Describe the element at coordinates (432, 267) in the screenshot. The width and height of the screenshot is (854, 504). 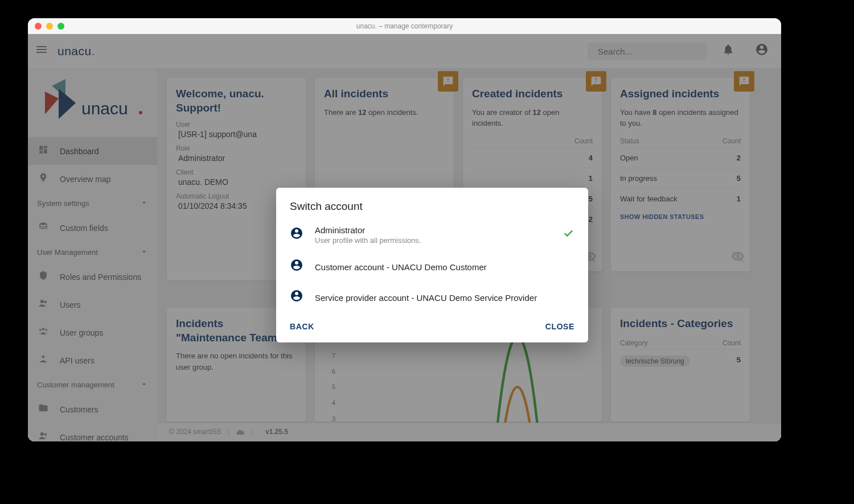
I see `account-option-customer: Customer account - UNACU Demo Customer` at that location.